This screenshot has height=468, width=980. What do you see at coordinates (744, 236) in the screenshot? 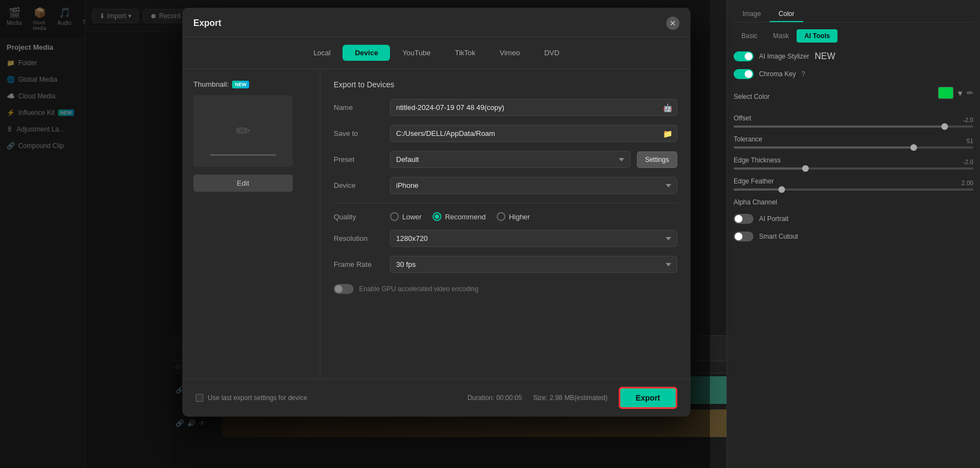
I see `smart-cutout-toggle` at bounding box center [744, 236].